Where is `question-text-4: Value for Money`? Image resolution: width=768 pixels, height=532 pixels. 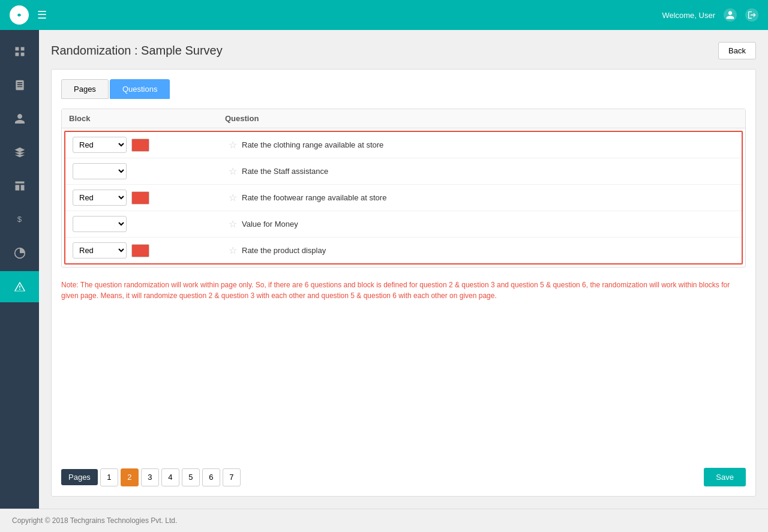
question-text-4: Value for Money is located at coordinates (270, 224).